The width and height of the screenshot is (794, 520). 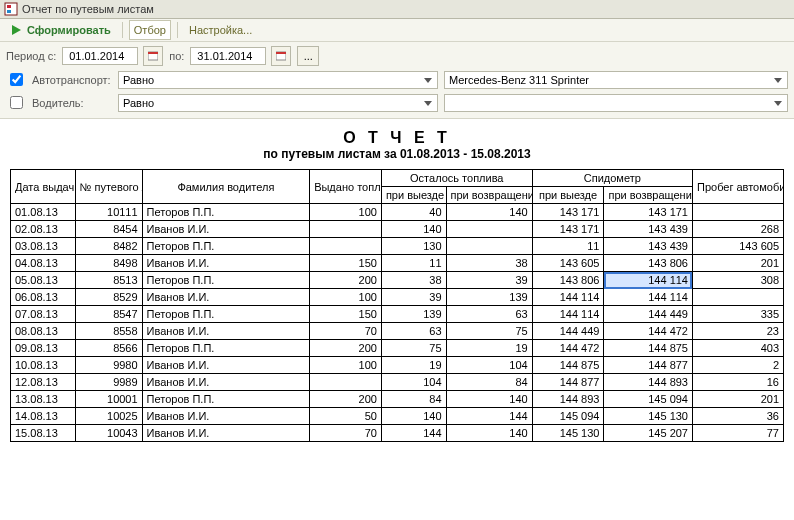 What do you see at coordinates (108, 298) in the screenshot?
I see `cell-num: 8529` at bounding box center [108, 298].